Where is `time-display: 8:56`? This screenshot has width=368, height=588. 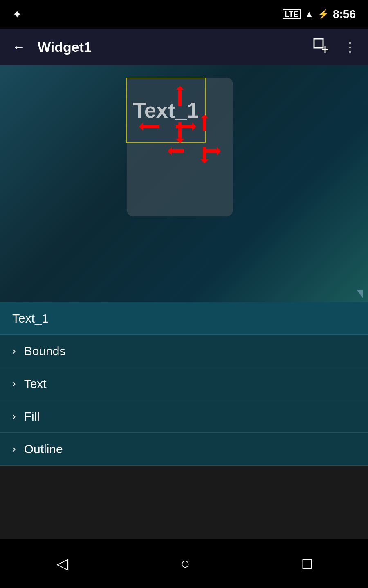
time-display: 8:56 is located at coordinates (344, 14).